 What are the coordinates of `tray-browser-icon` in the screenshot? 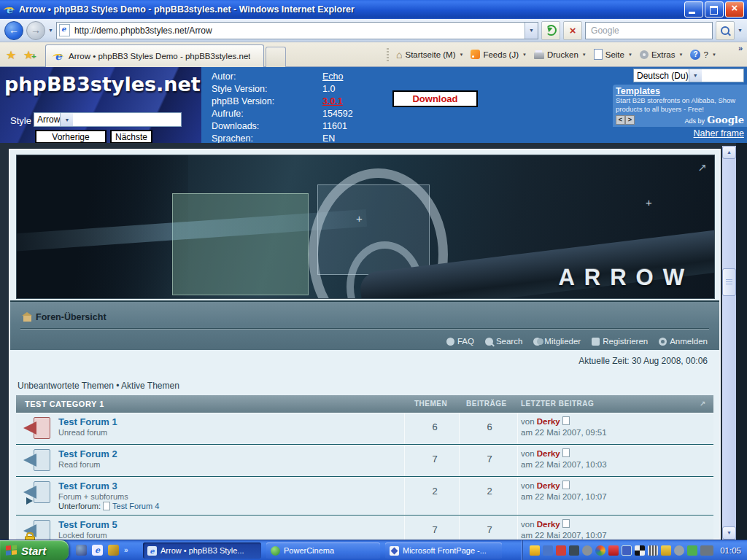 It's located at (600, 551).